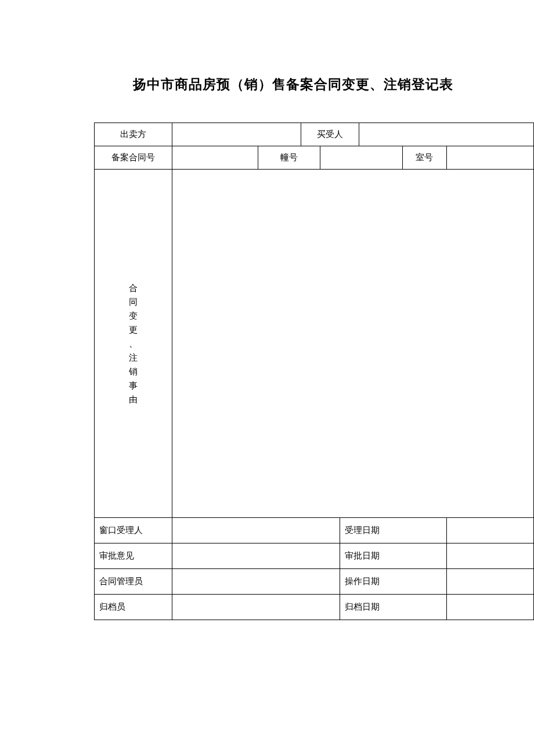 Image resolution: width=534 pixels, height=756 pixels. I want to click on room-value, so click(490, 158).